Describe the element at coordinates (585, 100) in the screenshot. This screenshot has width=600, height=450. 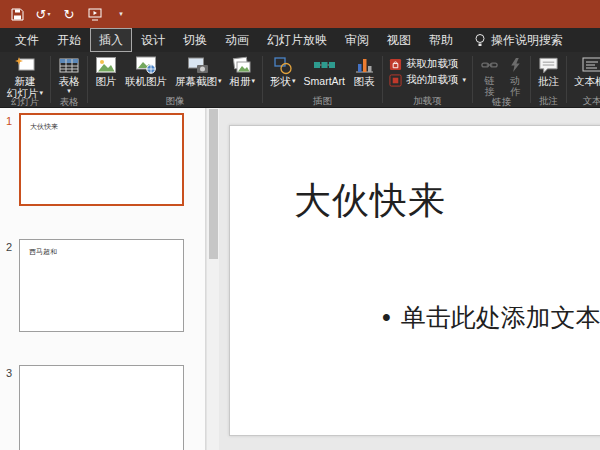
I see `group-label-text: 文本` at that location.